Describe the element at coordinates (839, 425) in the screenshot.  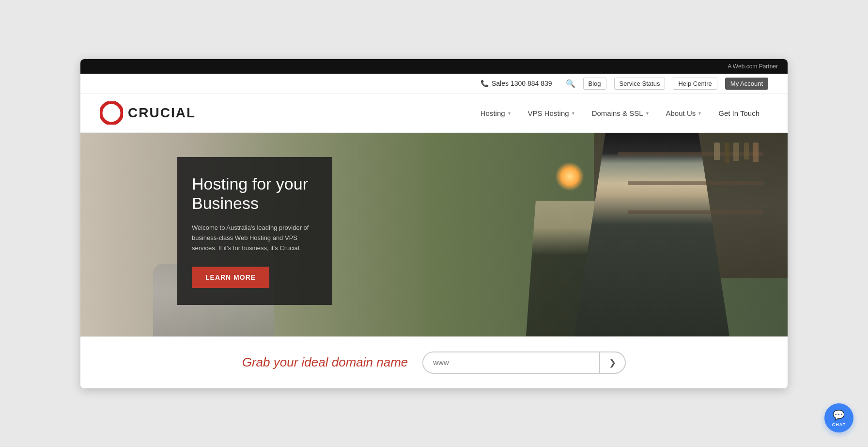
I see `chat-label: CHAT` at that location.